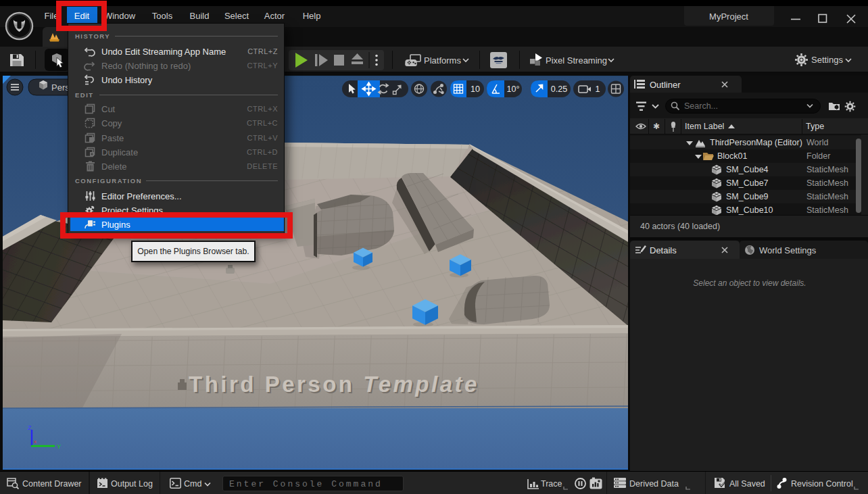 This screenshot has height=494, width=868. I want to click on svg-text: x, so click(35, 442).